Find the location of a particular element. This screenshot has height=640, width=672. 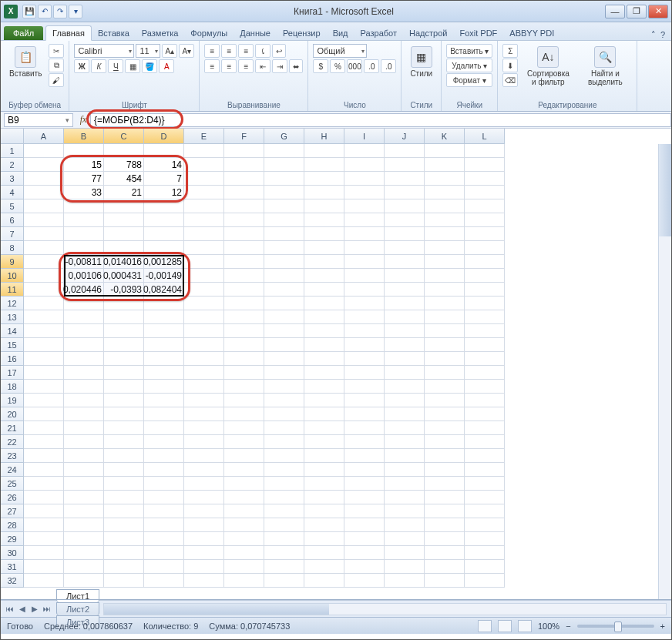

cell-L13 is located at coordinates (485, 317).